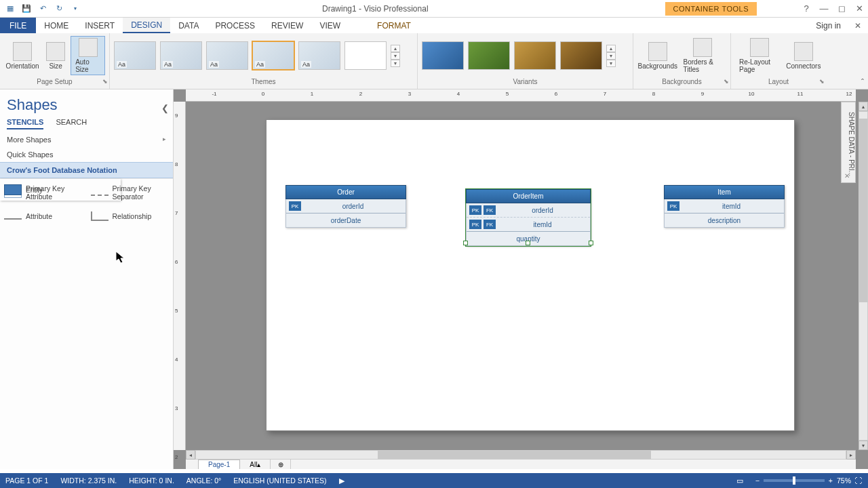 The width and height of the screenshot is (868, 488). I want to click on group-themes-label: Themes, so click(263, 83).